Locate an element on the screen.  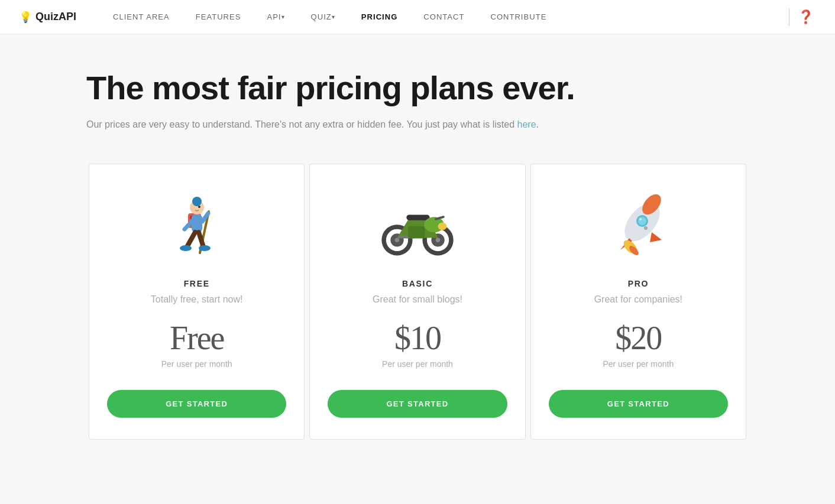
nav-right: ❓ is located at coordinates (805, 17).